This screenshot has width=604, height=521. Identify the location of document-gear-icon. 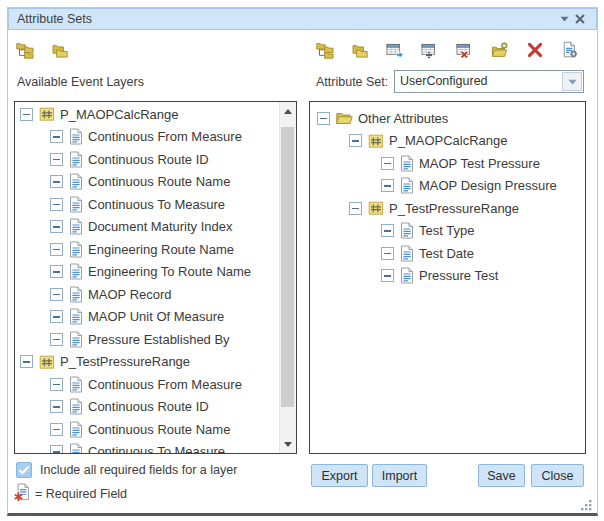
(570, 50).